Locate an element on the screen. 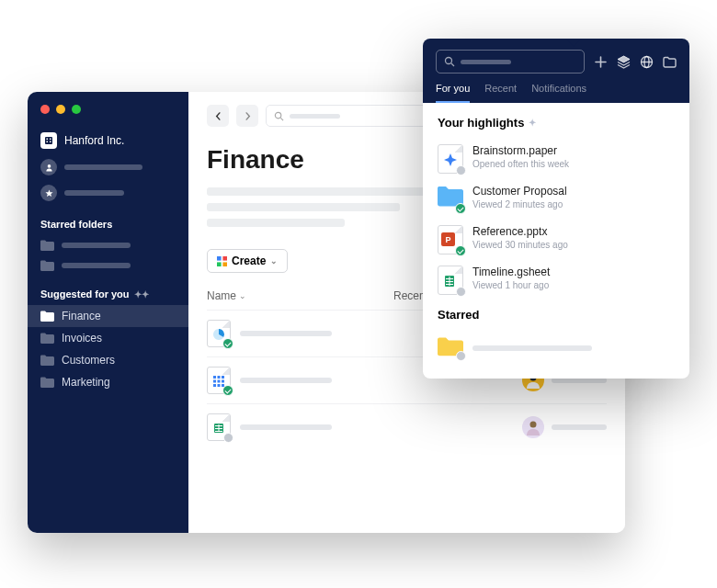 Image resolution: width=717 pixels, height=588 pixels. paper-file-icon is located at coordinates (450, 159).